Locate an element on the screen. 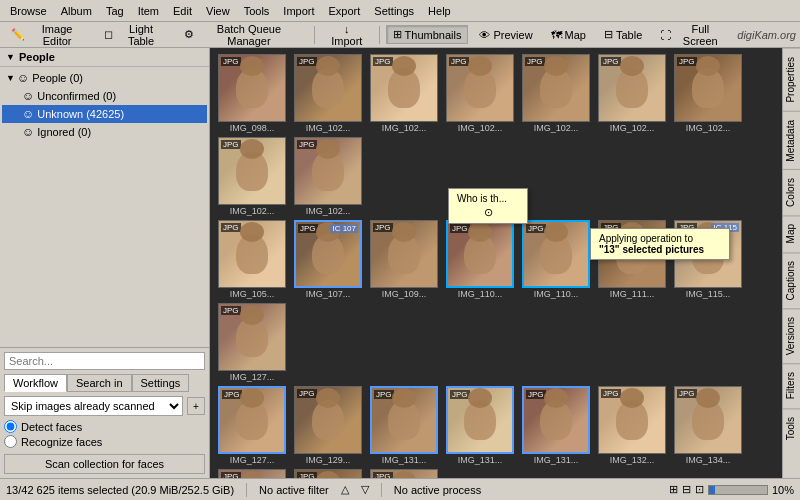 This screenshot has width=800, height=500. menu-help: Help is located at coordinates (440, 11).